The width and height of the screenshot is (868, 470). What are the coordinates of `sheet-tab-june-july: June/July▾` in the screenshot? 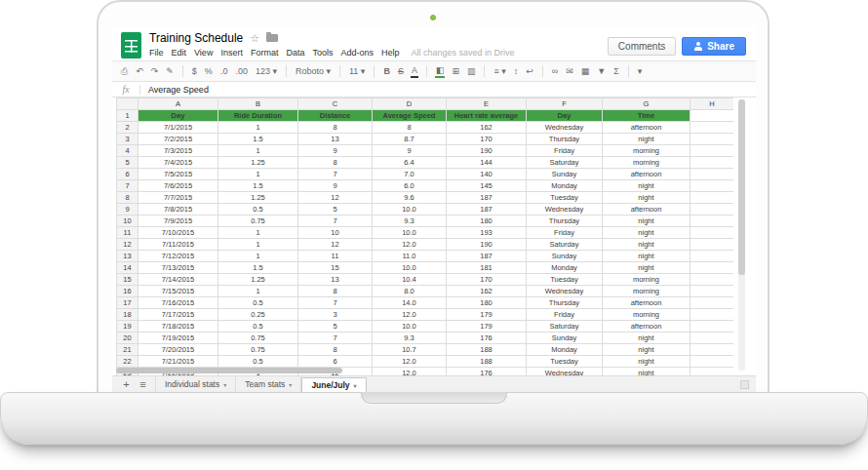 It's located at (334, 384).